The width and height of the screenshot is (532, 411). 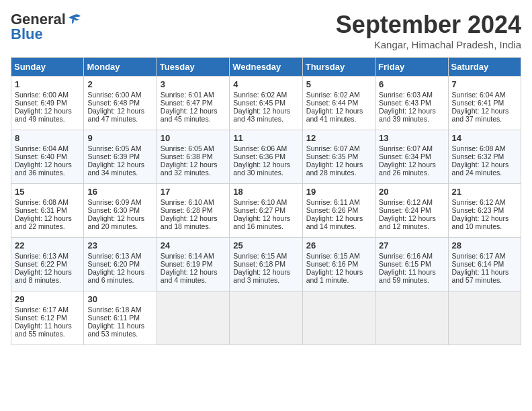 What do you see at coordinates (266, 119) in the screenshot?
I see `day-info: and 43 minutes.` at bounding box center [266, 119].